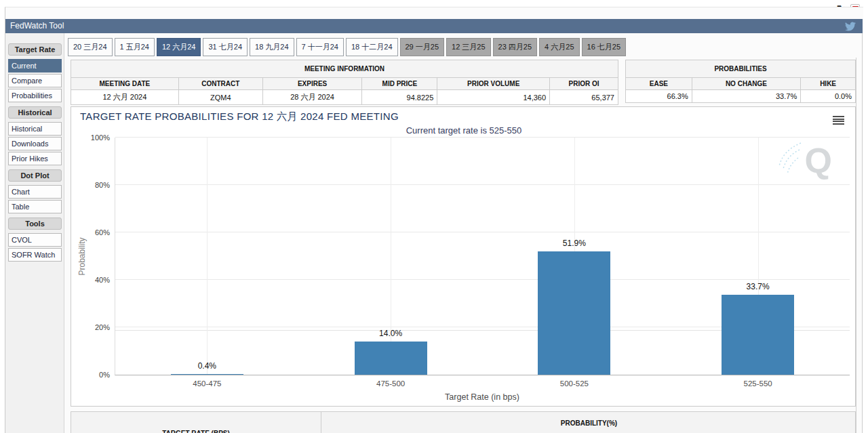  What do you see at coordinates (90, 47) in the screenshot?
I see `date-tab: 20 三月24` at bounding box center [90, 47].